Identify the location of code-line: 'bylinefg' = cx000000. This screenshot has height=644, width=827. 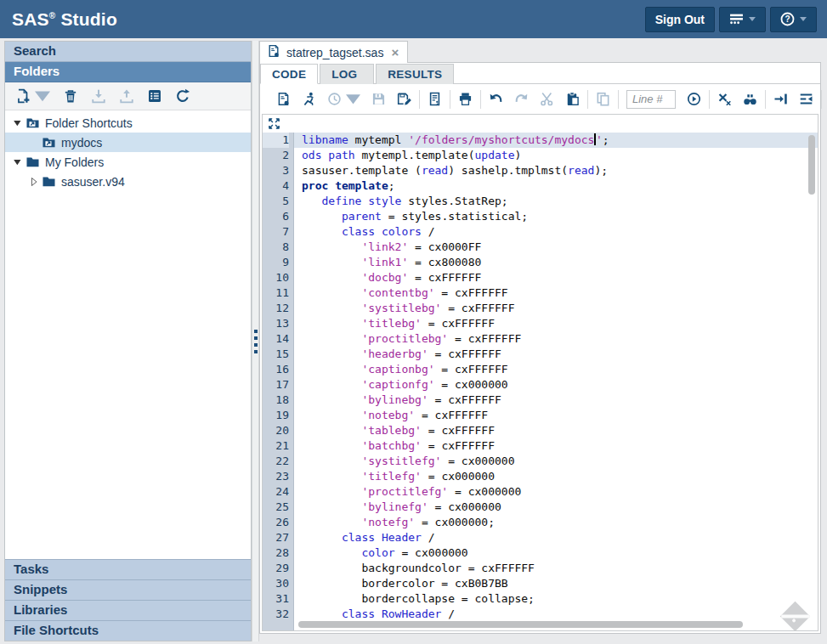
(559, 507).